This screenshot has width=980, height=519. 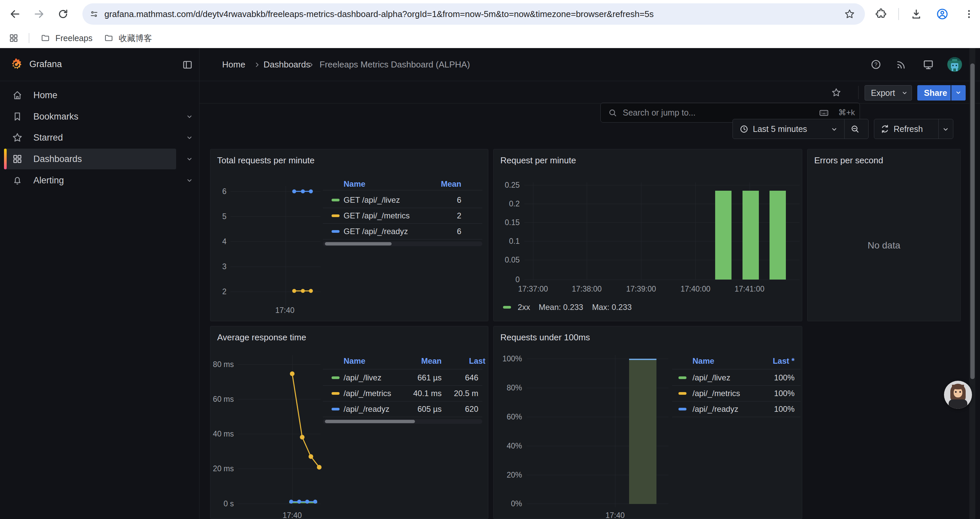 I want to click on avatar-body, so click(x=958, y=404).